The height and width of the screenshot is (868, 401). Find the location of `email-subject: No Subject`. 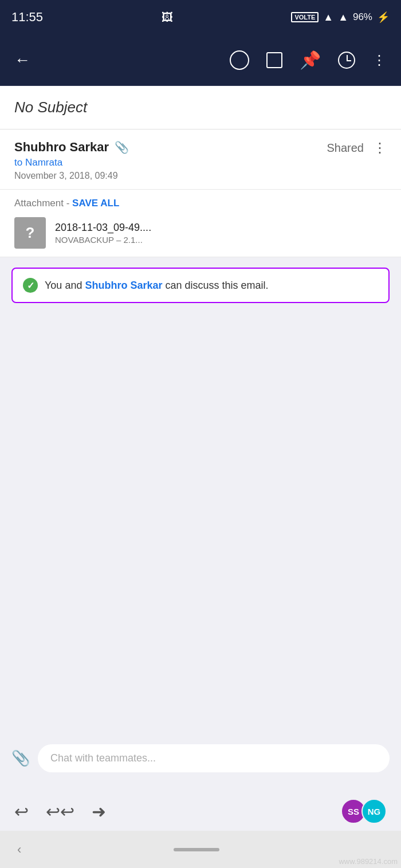

email-subject: No Subject is located at coordinates (200, 108).